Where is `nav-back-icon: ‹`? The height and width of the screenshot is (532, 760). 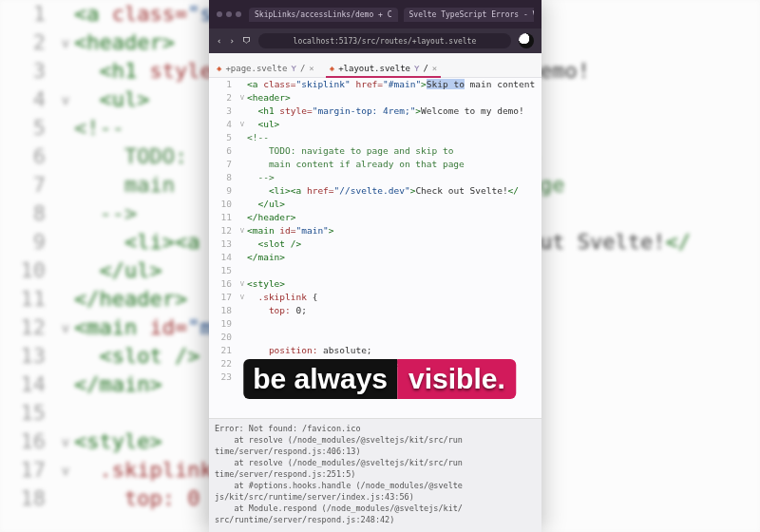
nav-back-icon: ‹ is located at coordinates (218, 41).